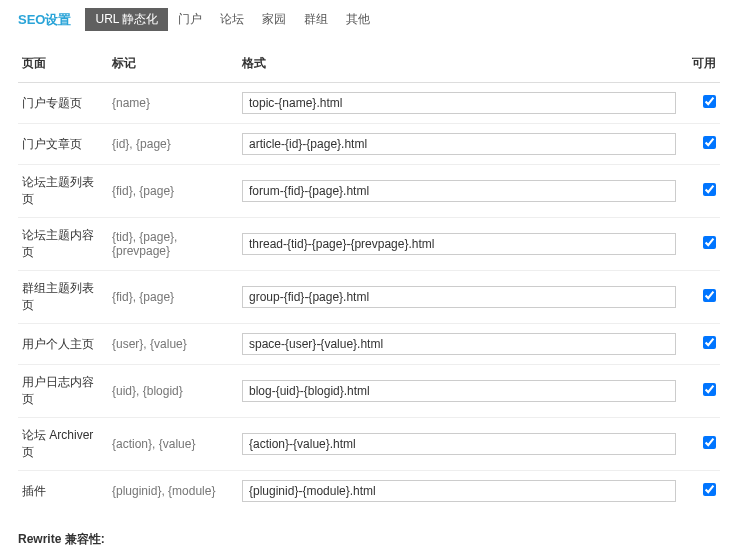 Image resolution: width=738 pixels, height=558 pixels. I want to click on table-row: 论坛 Archiver 页{action}, {value}, so click(369, 444).